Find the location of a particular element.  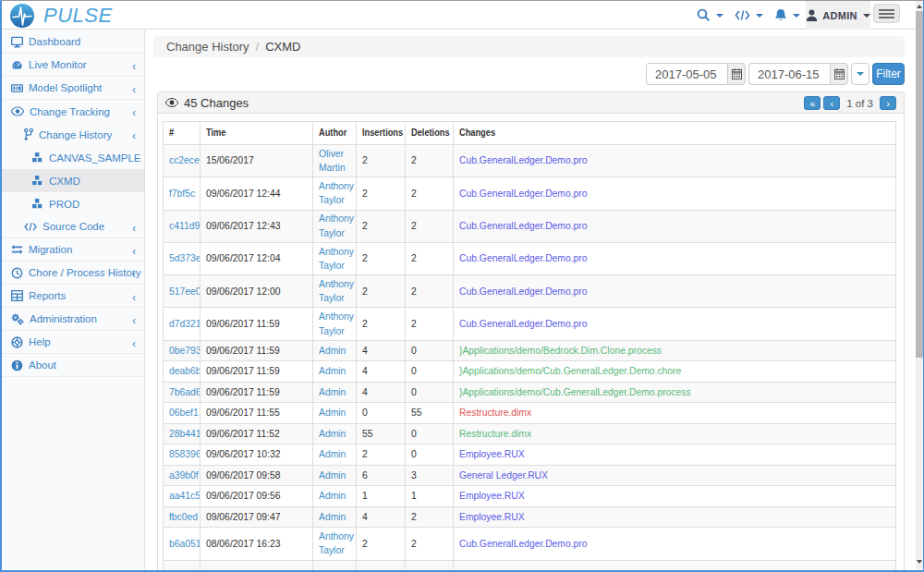

sidebar-item-live-monitor: Live Monitor‹ is located at coordinates (73, 65).